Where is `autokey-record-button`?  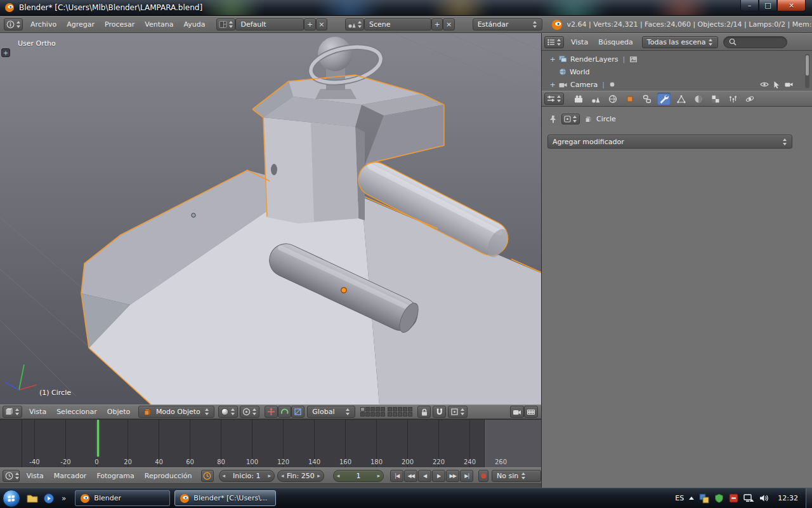 autokey-record-button is located at coordinates (483, 476).